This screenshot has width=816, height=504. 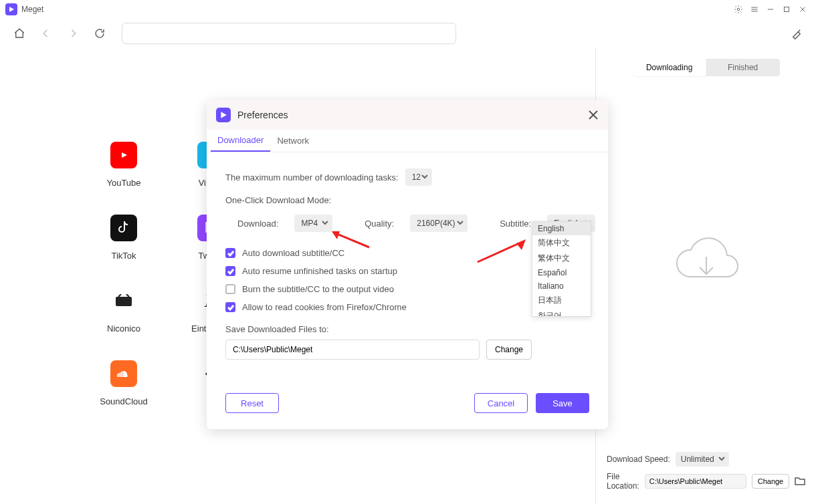 I want to click on dialog-close-button, so click(x=593, y=115).